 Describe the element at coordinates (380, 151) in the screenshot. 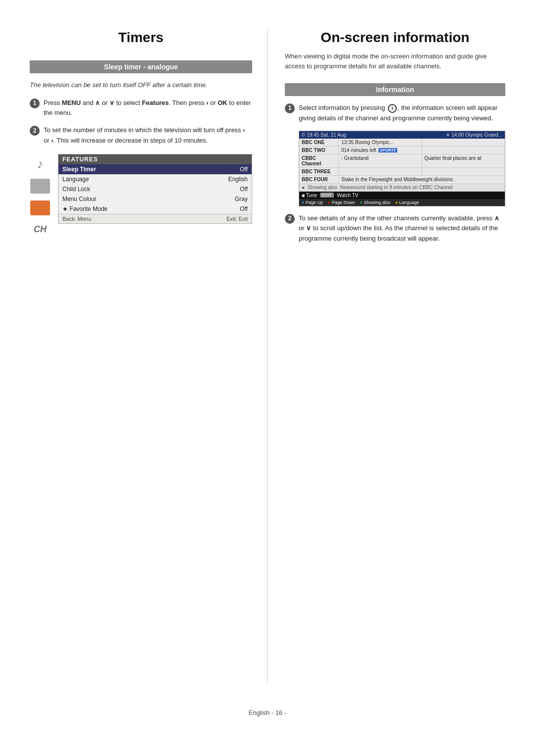

I see `bbc-two-programme: 014 minutes left SPORT5` at that location.